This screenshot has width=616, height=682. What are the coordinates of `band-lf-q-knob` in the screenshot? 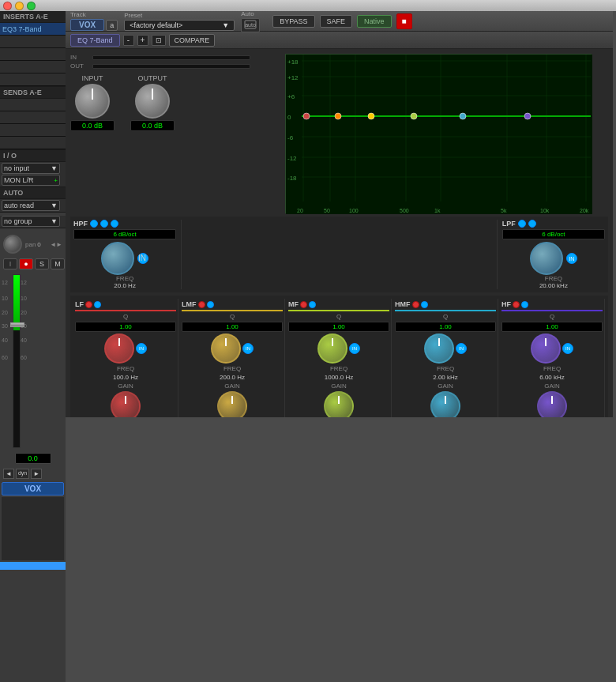 It's located at (119, 349).